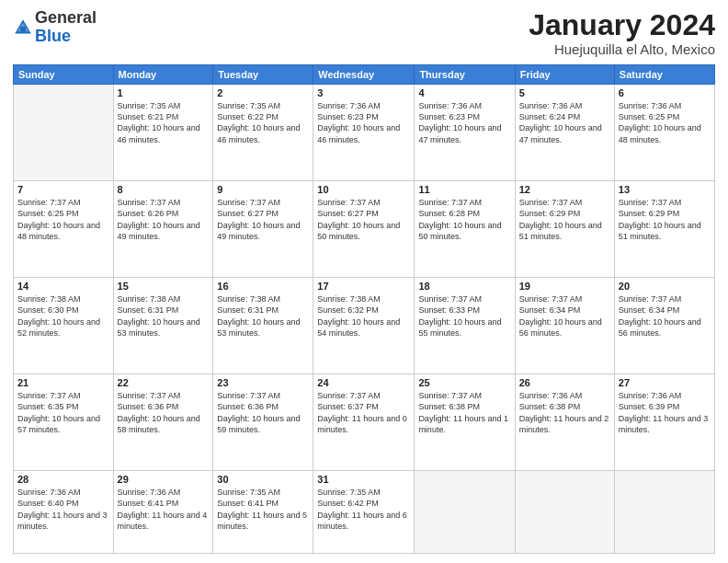 The width and height of the screenshot is (728, 563). What do you see at coordinates (53, 36) in the screenshot?
I see `logo-blue: Blue` at bounding box center [53, 36].